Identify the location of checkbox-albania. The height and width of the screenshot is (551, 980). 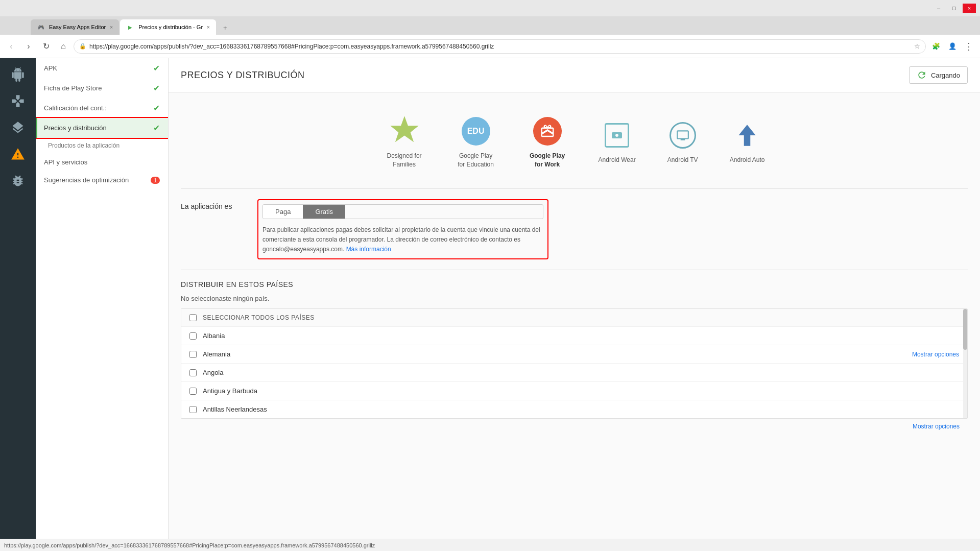
(193, 336).